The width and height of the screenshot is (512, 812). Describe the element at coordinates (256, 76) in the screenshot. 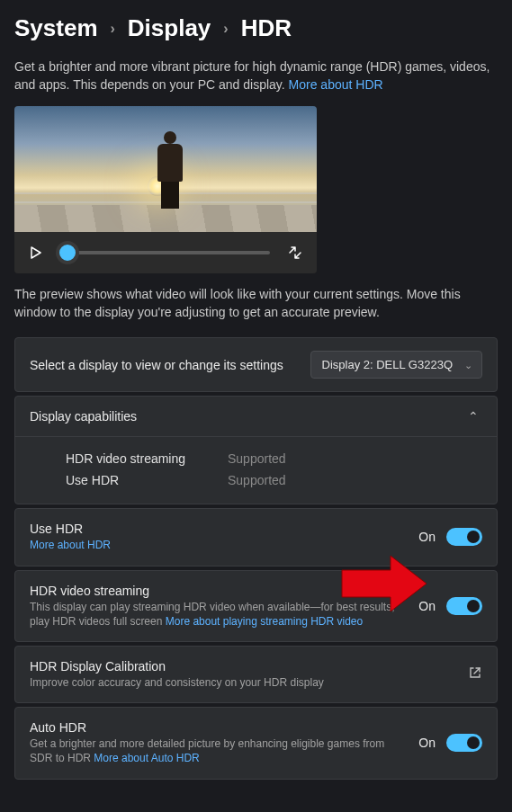

I see `intro-text: Get a brighter and more vibrant picture …` at that location.